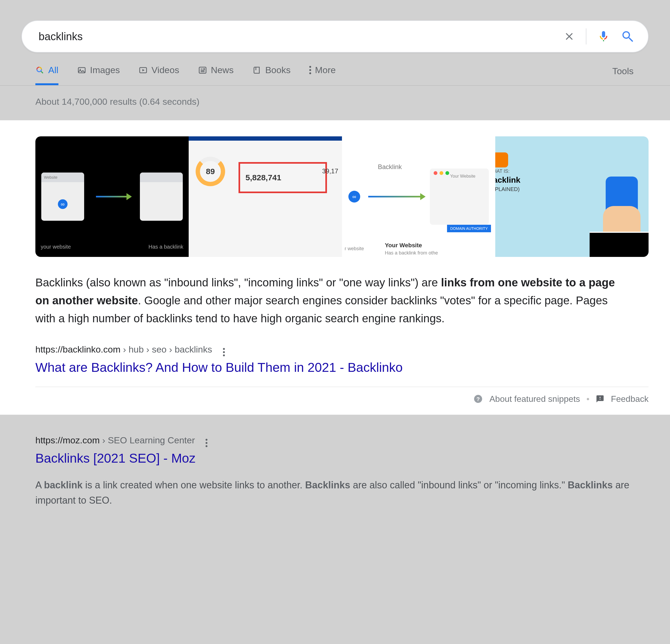  Describe the element at coordinates (222, 70) in the screenshot. I see `tab-label: News` at that location.